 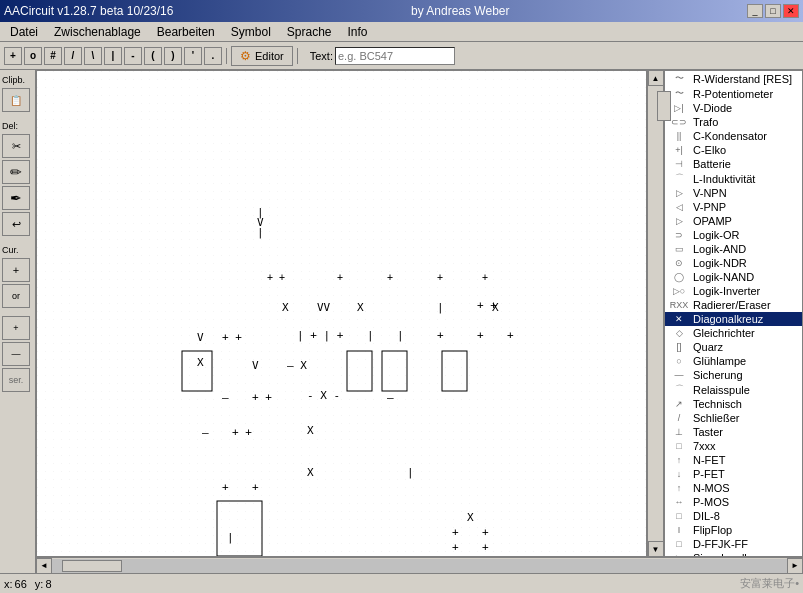 What do you see at coordinates (16, 328) in the screenshot?
I see `tool-extra1: +` at bounding box center [16, 328].